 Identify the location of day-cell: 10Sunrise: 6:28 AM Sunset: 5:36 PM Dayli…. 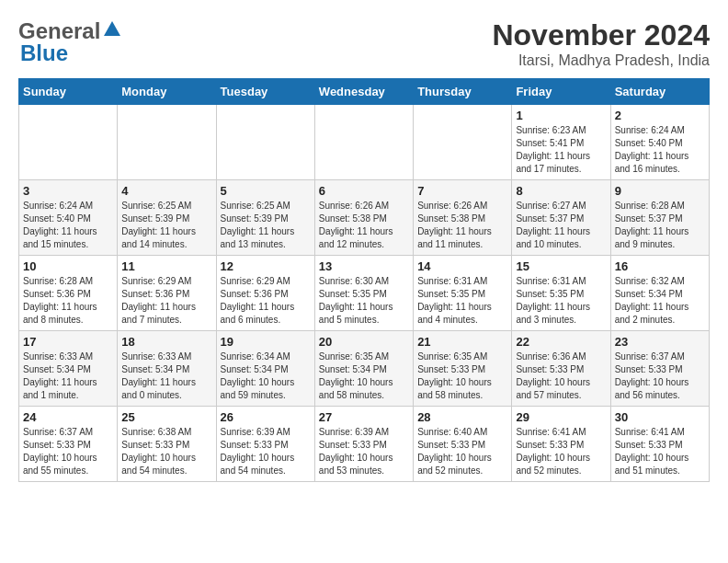
(68, 293).